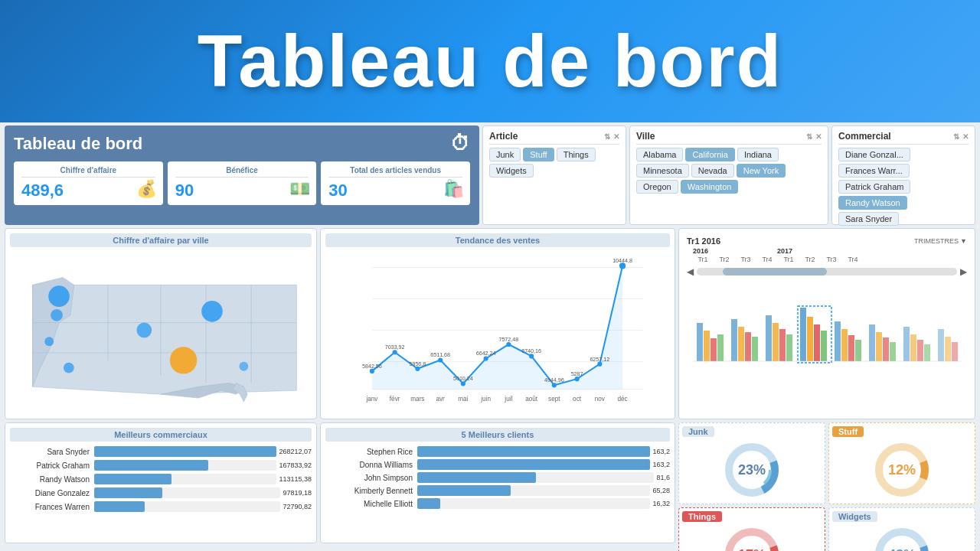  What do you see at coordinates (57, 315) in the screenshot?
I see `map-dot-portland` at bounding box center [57, 315].